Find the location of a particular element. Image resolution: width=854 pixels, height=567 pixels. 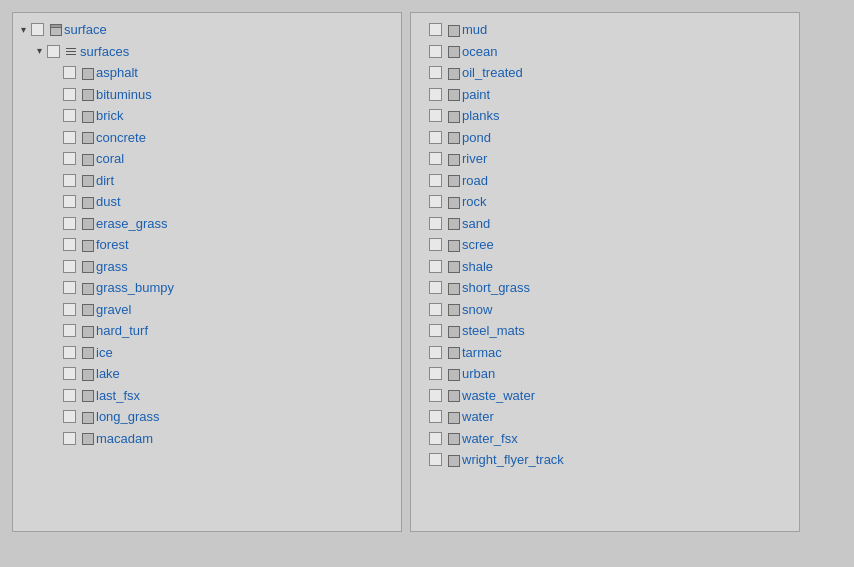

tree-item-label: waste_water is located at coordinates (498, 396).